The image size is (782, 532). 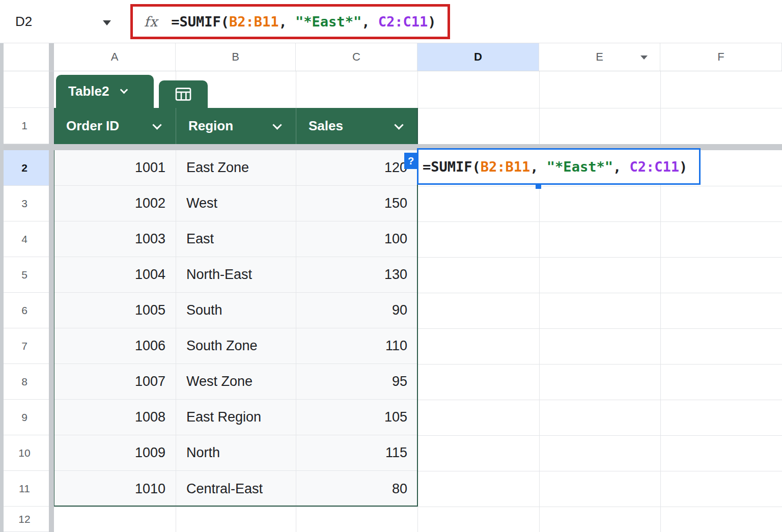 I want to click on table-column-label: Sales, so click(x=326, y=126).